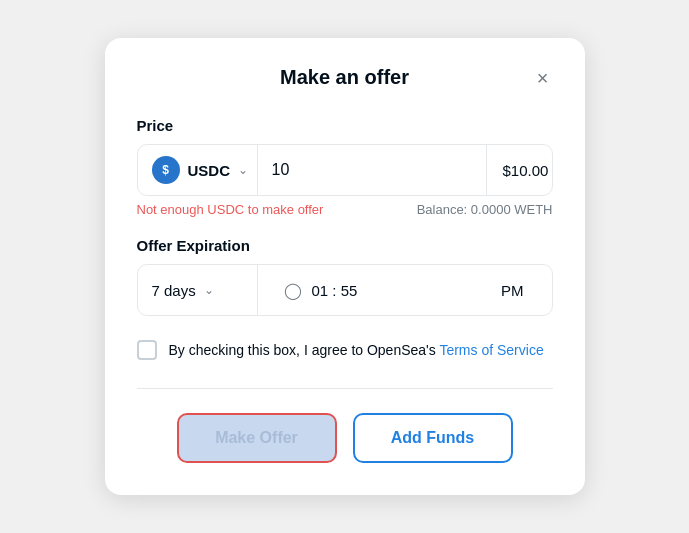 This screenshot has width=689, height=533. What do you see at coordinates (491, 350) in the screenshot?
I see `tos-link: Terms of Service` at bounding box center [491, 350].